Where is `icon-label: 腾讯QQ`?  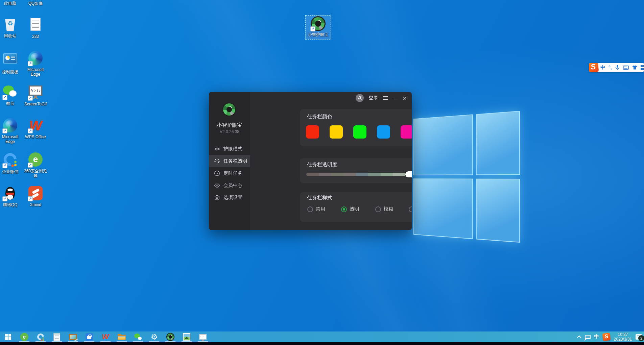
icon-label: 腾讯QQ is located at coordinates (11, 205).